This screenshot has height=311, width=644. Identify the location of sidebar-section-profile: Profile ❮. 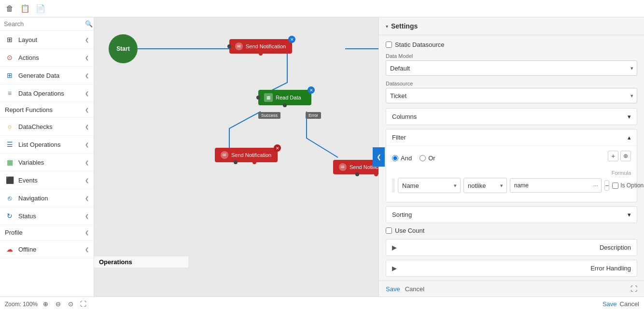
(47, 233).